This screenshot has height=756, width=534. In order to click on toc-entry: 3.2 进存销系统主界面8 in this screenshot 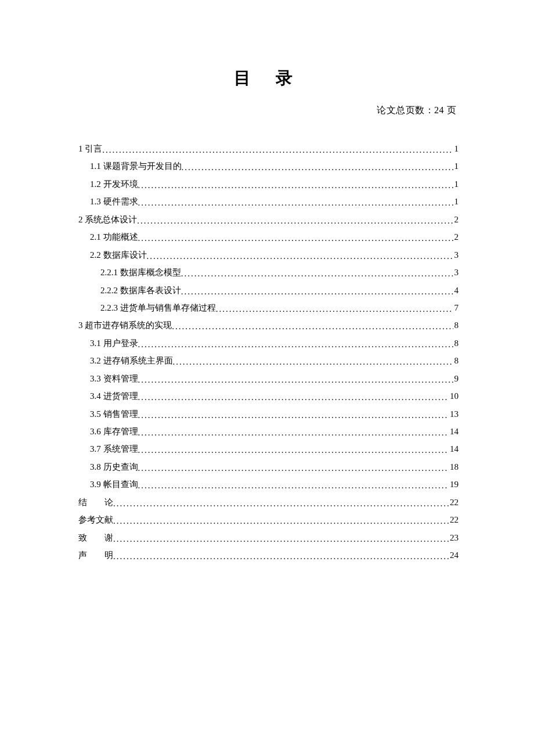, I will do `click(268, 361)`.